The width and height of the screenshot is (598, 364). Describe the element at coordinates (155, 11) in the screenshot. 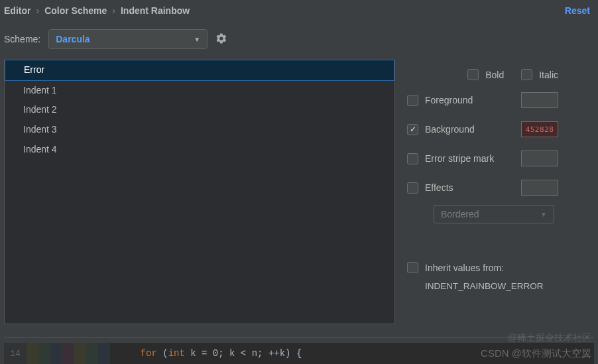

I see `crumb-indent-rainbow: Indent Rainbow` at that location.